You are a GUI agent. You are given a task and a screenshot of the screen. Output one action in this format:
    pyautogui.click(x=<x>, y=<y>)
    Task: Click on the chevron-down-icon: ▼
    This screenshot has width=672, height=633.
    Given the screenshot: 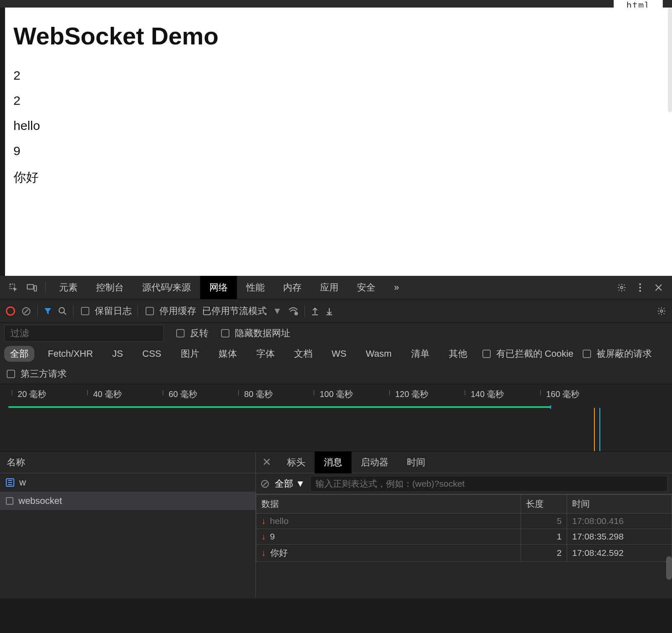 What is the action you would take?
    pyautogui.click(x=300, y=484)
    